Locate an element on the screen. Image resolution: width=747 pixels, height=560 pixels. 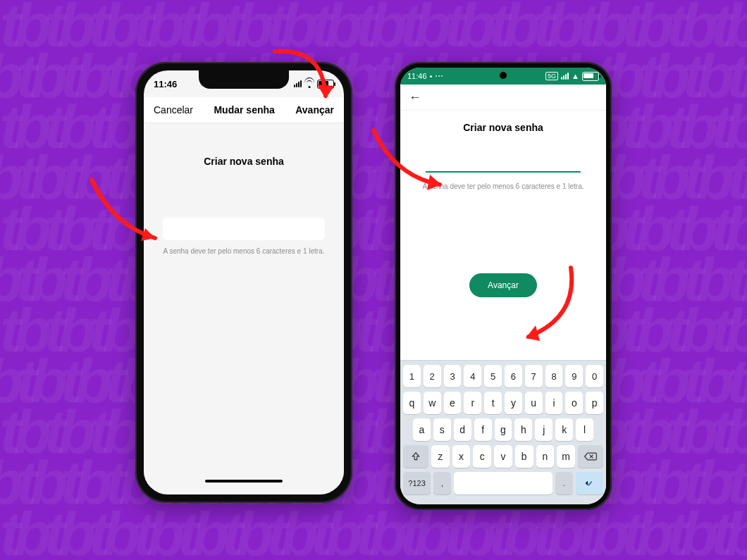
key-7: 7 is located at coordinates (534, 376).